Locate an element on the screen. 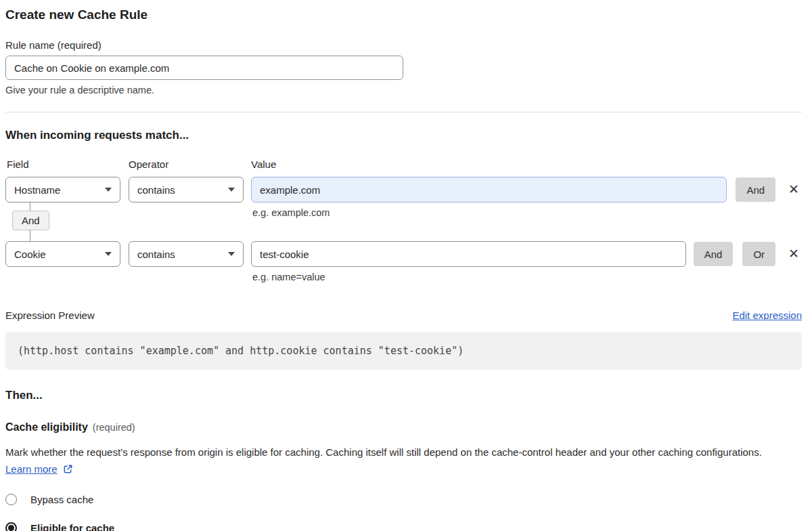  external-link-icon is located at coordinates (68, 469).